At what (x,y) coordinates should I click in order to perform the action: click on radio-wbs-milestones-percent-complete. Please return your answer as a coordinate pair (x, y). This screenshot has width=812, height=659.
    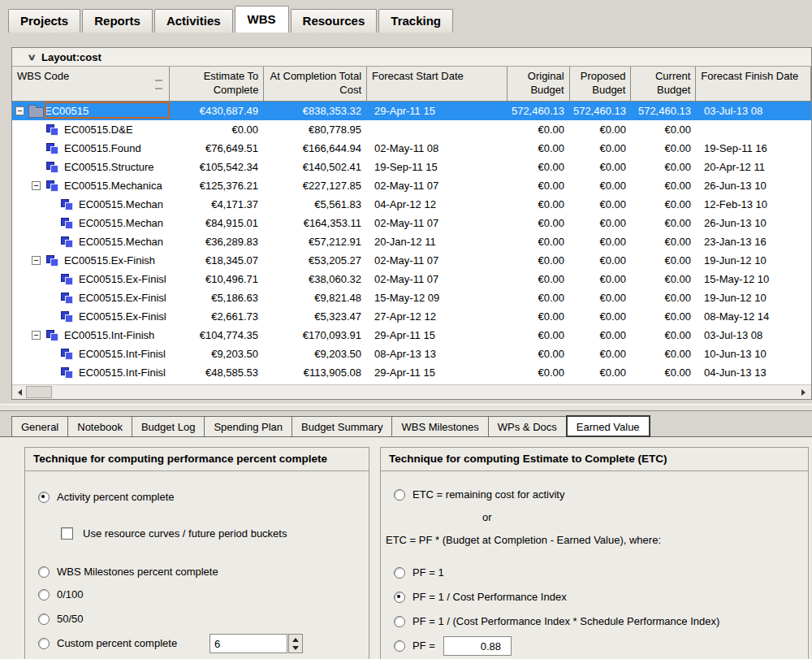
    Looking at the image, I should click on (44, 572).